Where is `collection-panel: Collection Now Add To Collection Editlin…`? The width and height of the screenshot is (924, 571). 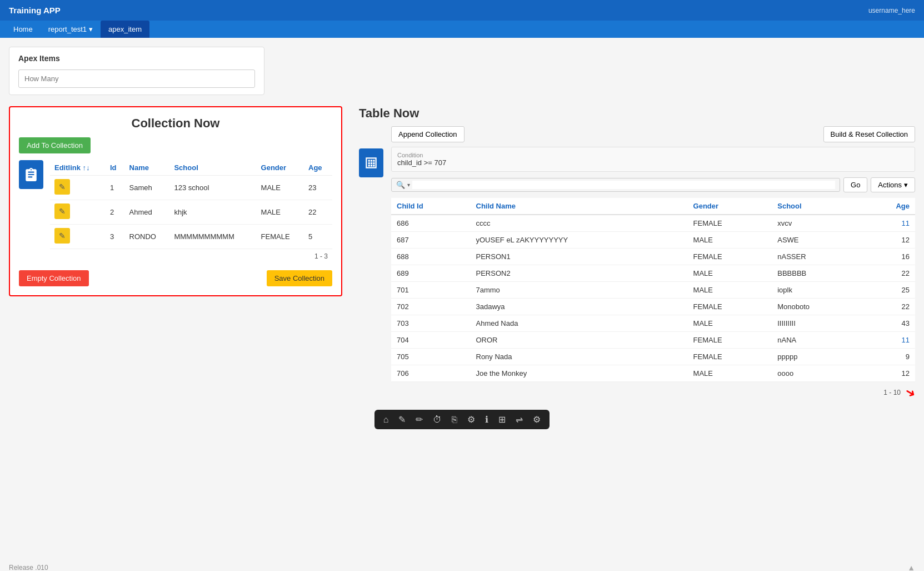
collection-panel: Collection Now Add To Collection Editlin… is located at coordinates (176, 201).